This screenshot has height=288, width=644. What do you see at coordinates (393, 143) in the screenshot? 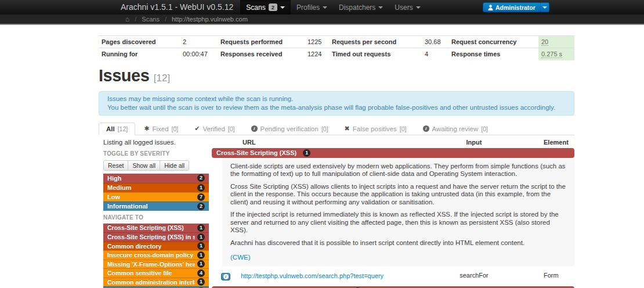
I see `issues-table-header: URL Input Element` at bounding box center [393, 143].